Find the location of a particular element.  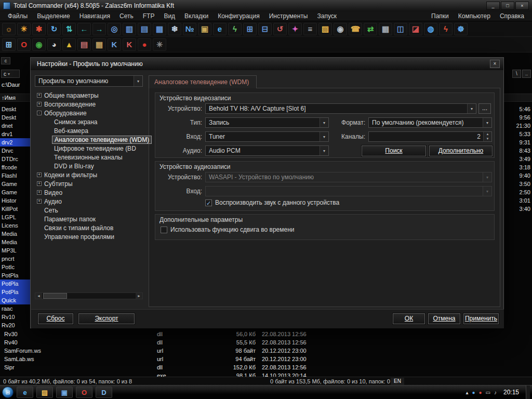

volume-icon: ♪ is located at coordinates (496, 393).